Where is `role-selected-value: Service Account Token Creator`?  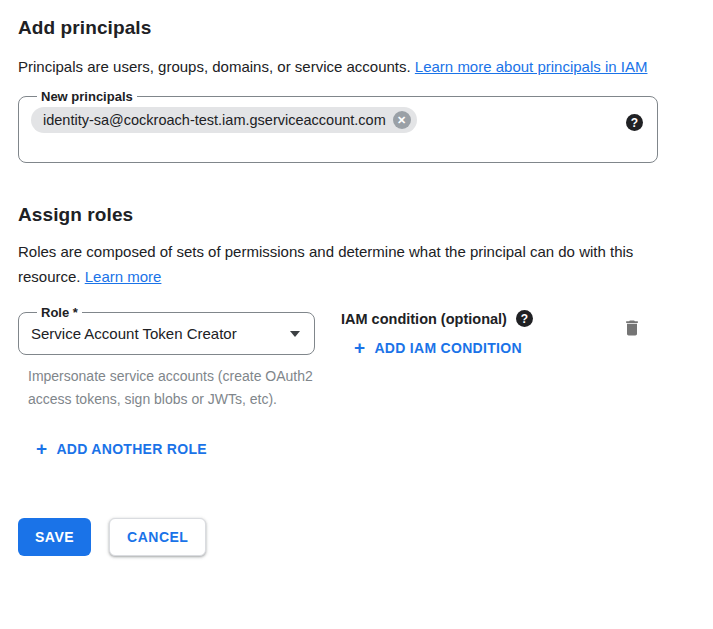 role-selected-value: Service Account Token Creator is located at coordinates (134, 334).